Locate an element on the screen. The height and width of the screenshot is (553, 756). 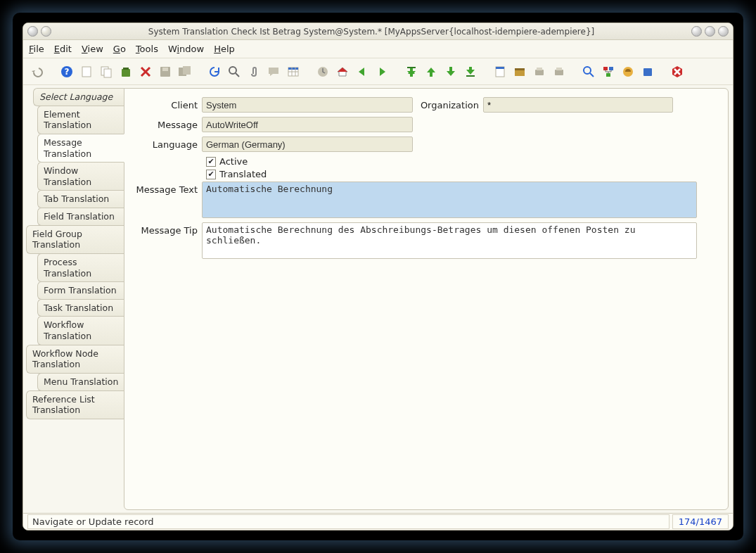
grid-toggle-icon is located at coordinates (293, 72).